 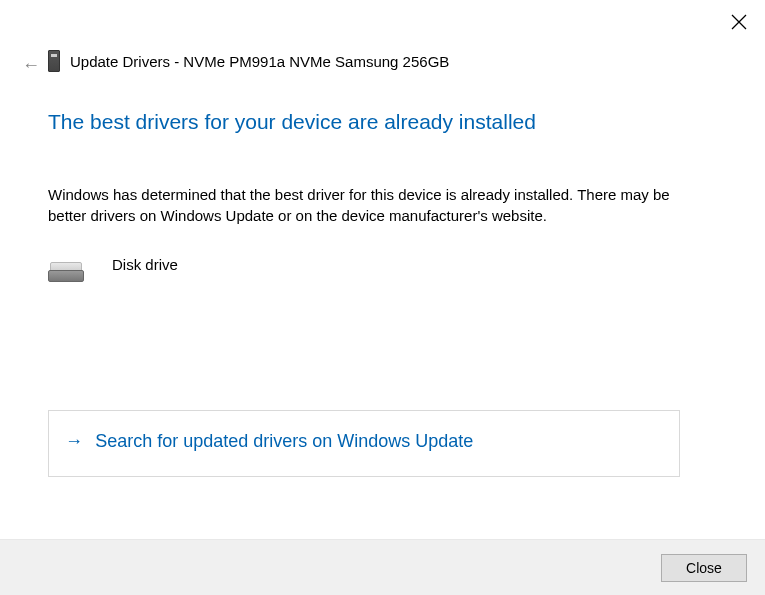 What do you see at coordinates (382, 270) in the screenshot?
I see `device-row: Disk drive` at bounding box center [382, 270].